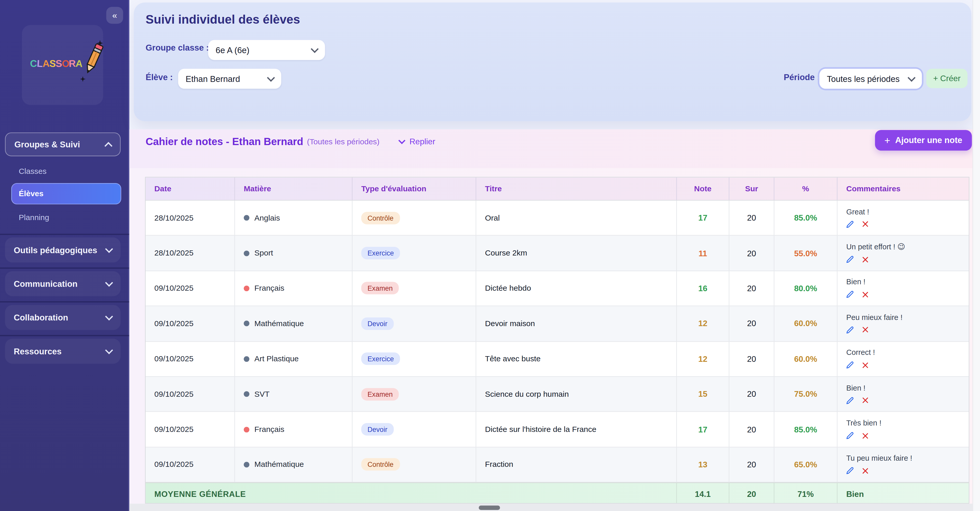 The height and width of the screenshot is (511, 980). I want to click on sidebar-item-planning: Planning, so click(34, 218).